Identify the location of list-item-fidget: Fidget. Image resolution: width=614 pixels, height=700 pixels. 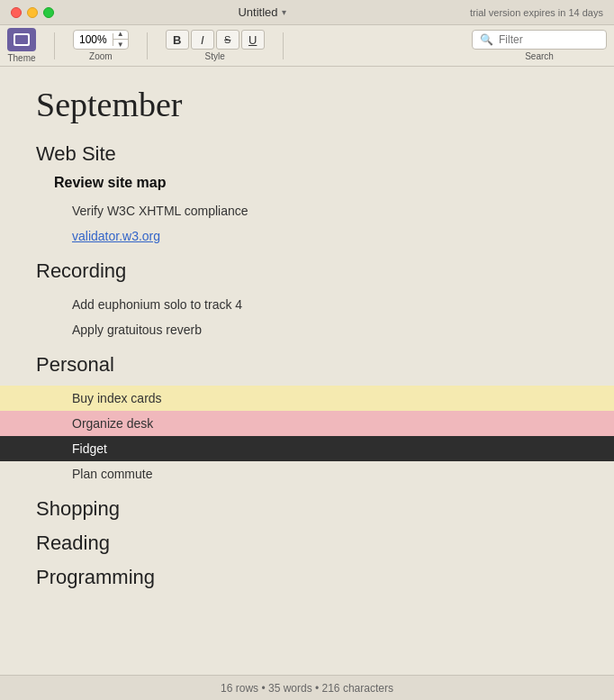
(307, 449).